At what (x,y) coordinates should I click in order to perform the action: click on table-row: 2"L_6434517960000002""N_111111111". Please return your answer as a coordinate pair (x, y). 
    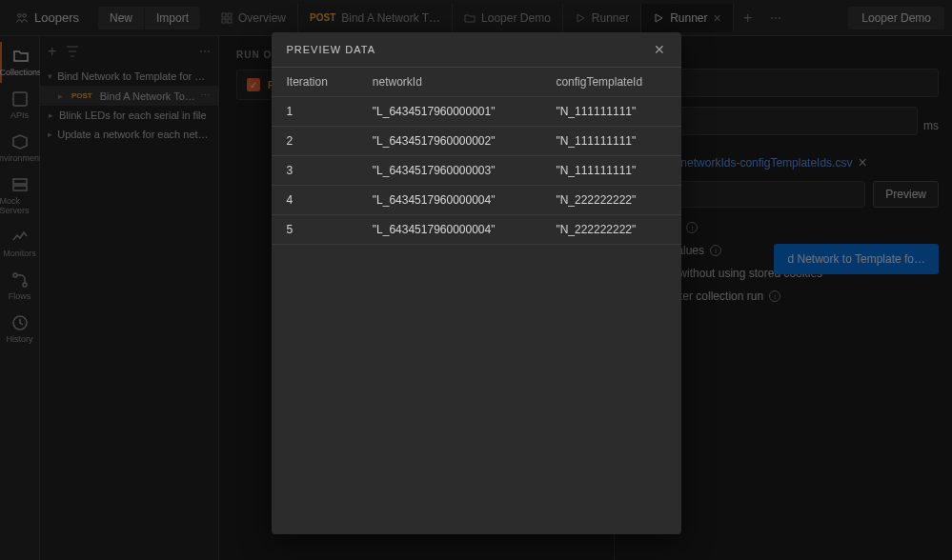
    Looking at the image, I should click on (476, 141).